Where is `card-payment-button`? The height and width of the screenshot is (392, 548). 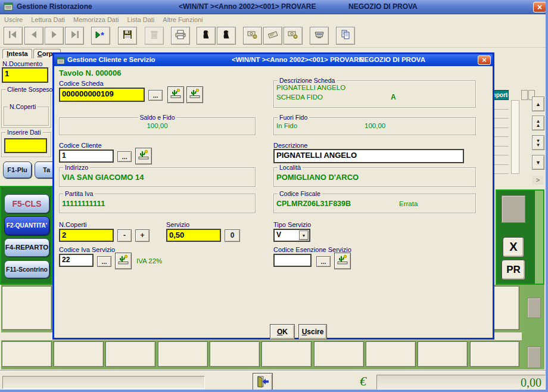 card-payment-button is located at coordinates (319, 36).